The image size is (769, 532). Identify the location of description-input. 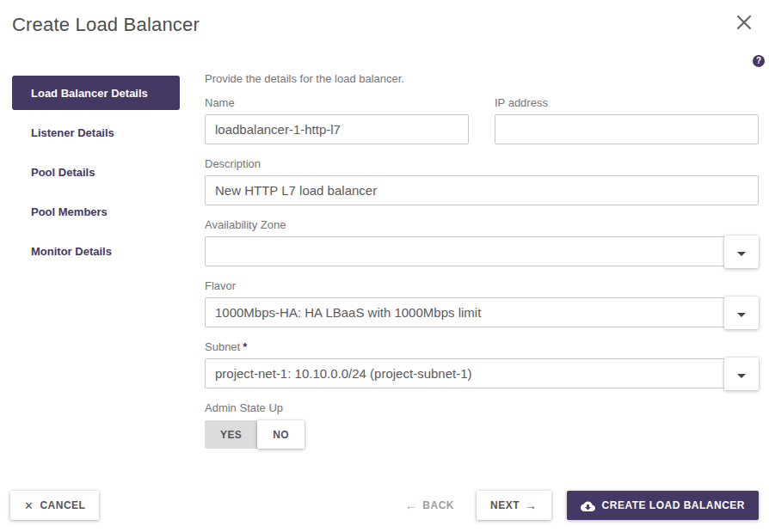
(482, 191).